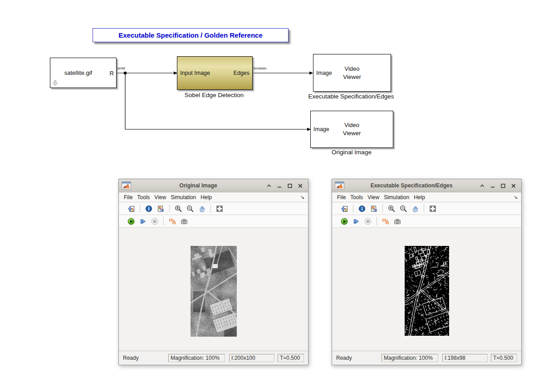 The image size is (548, 392). What do you see at coordinates (198, 186) in the screenshot?
I see `window-title: Original Image` at bounding box center [198, 186].